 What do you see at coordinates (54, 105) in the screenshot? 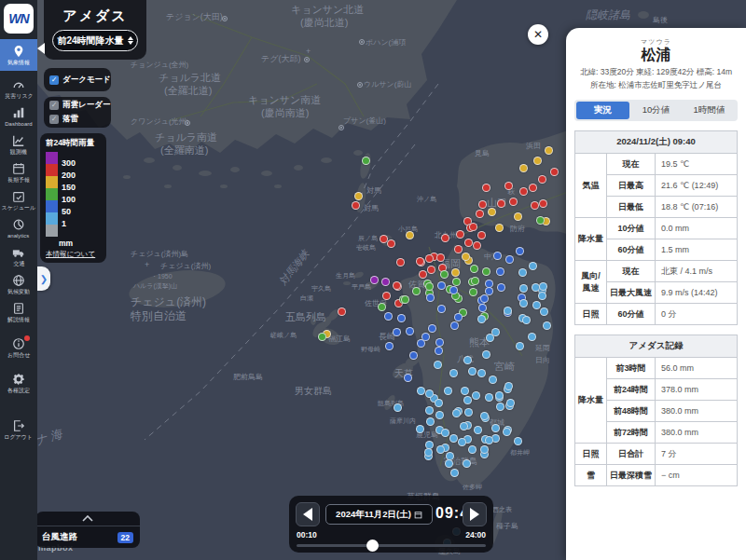
I see `radar-checkbox: ✓` at bounding box center [54, 105].